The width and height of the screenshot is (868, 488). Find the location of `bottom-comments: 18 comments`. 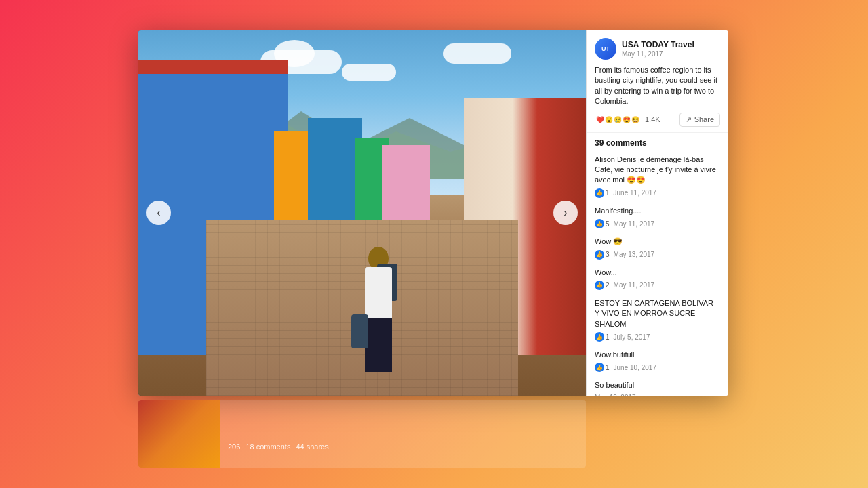

bottom-comments: 18 comments is located at coordinates (268, 447).